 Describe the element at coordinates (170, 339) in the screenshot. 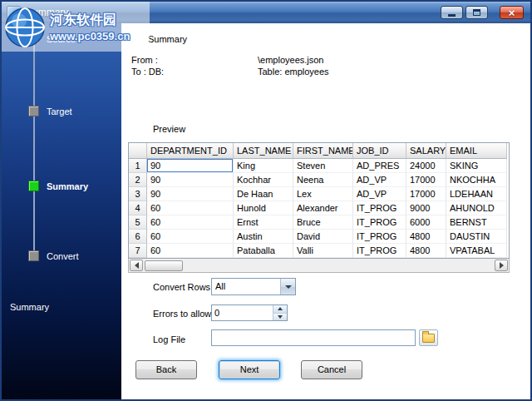

I see `log-file-label: Log File` at that location.